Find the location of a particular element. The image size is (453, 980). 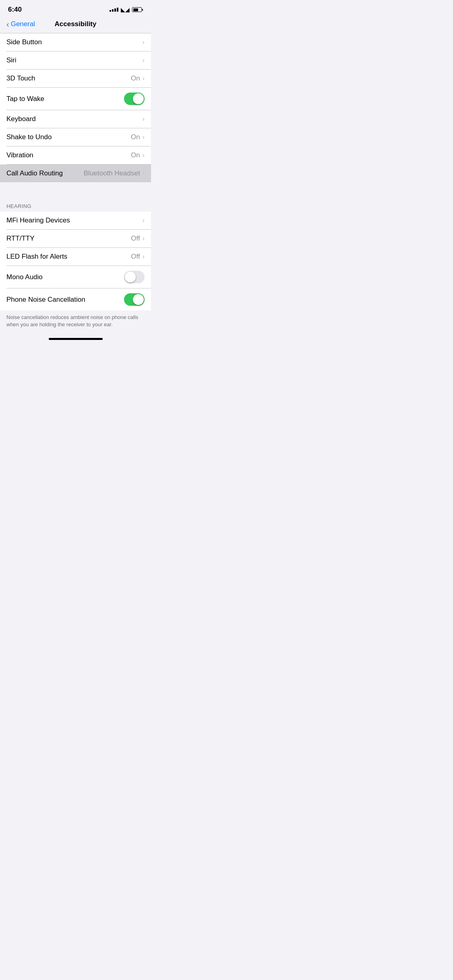

nav-bar: ‹ General Accessibility is located at coordinates (76, 25).